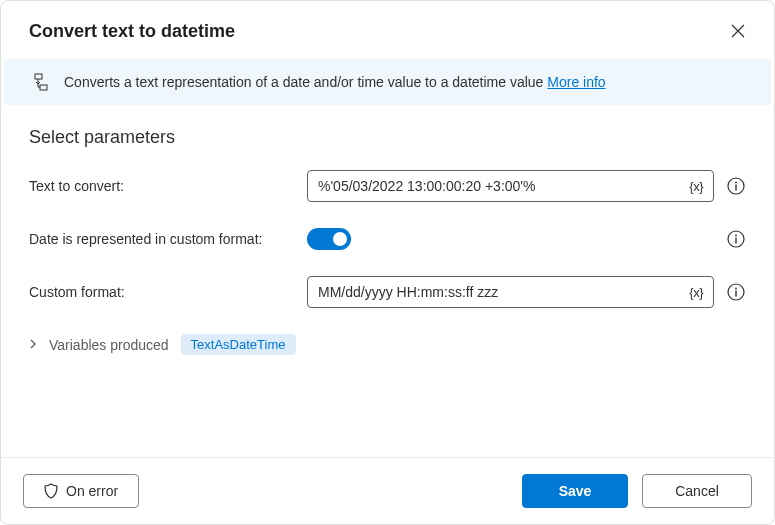 Image resolution: width=775 pixels, height=525 pixels. I want to click on text-to-convert-input-wrap: {x}, so click(510, 186).